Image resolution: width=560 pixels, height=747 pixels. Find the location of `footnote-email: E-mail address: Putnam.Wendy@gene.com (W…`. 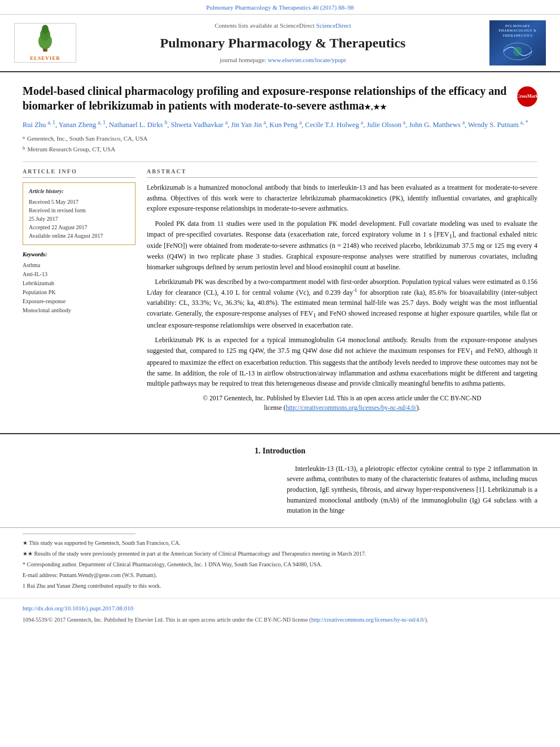

footnote-email: E-mail address: Putnam.Wendy@gene.com (W… is located at coordinates (280, 575).